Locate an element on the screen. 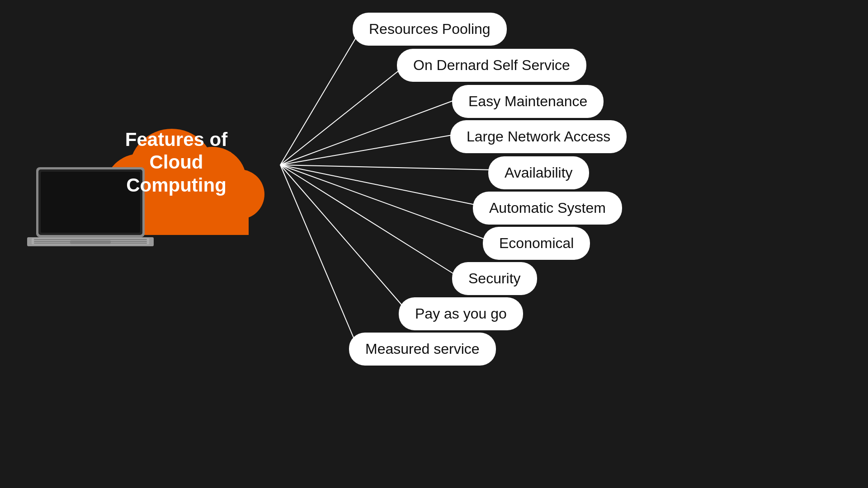 Image resolution: width=868 pixels, height=488 pixels. feature-pay-as-you-go: Pay as you go is located at coordinates (461, 314).